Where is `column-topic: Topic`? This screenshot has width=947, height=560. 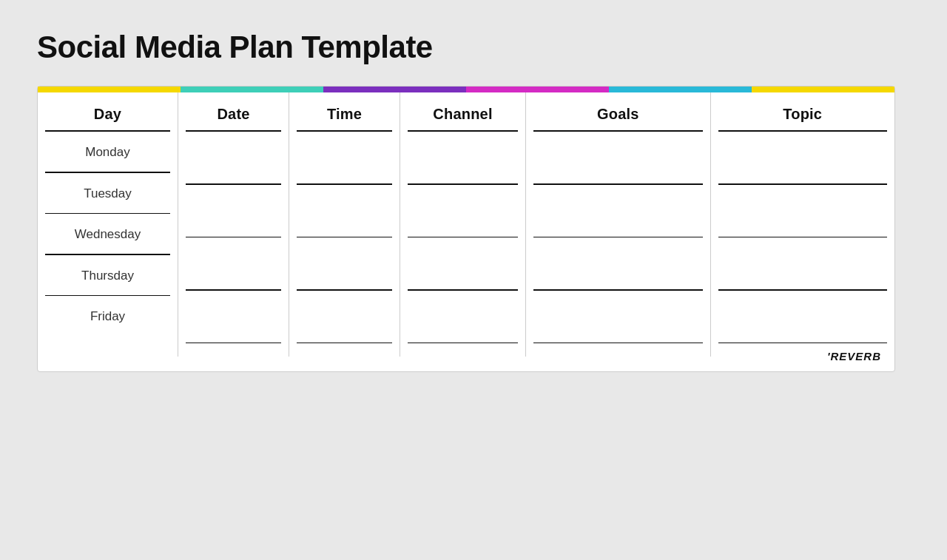
column-topic: Topic is located at coordinates (803, 225).